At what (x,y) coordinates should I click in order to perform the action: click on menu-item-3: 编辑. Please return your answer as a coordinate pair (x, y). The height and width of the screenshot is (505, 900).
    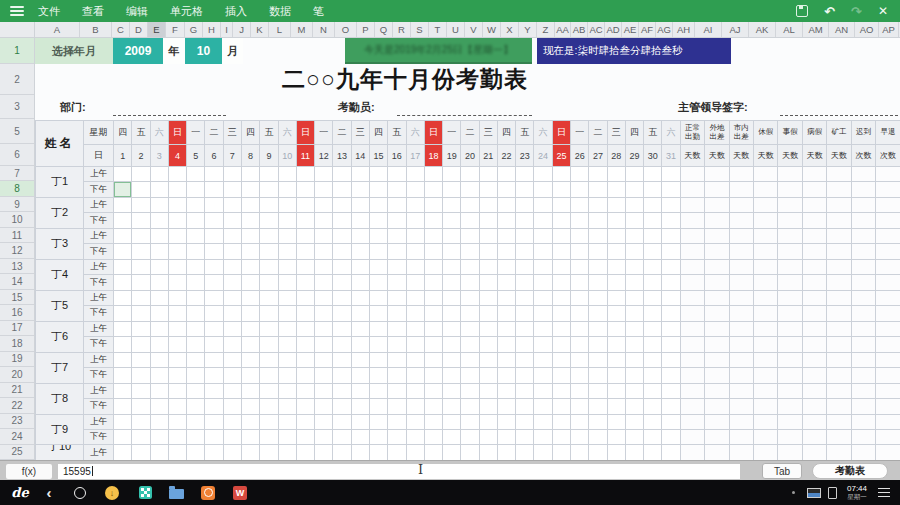
    Looking at the image, I should click on (137, 12).